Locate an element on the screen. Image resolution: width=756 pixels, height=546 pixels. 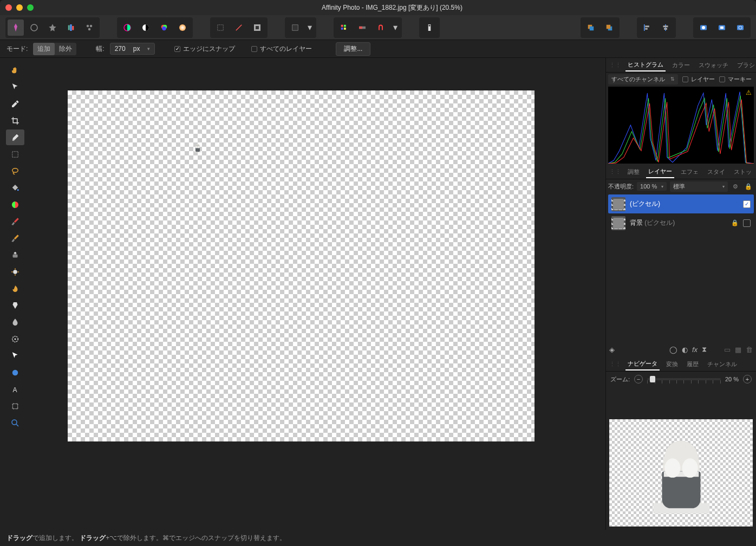
align-center-icon is located at coordinates (666, 28).